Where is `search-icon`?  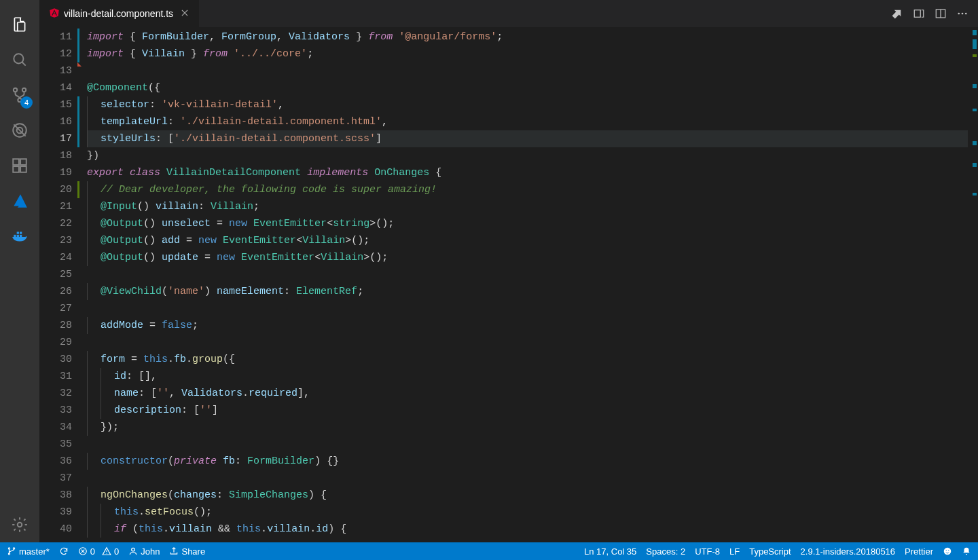
search-icon is located at coordinates (20, 60).